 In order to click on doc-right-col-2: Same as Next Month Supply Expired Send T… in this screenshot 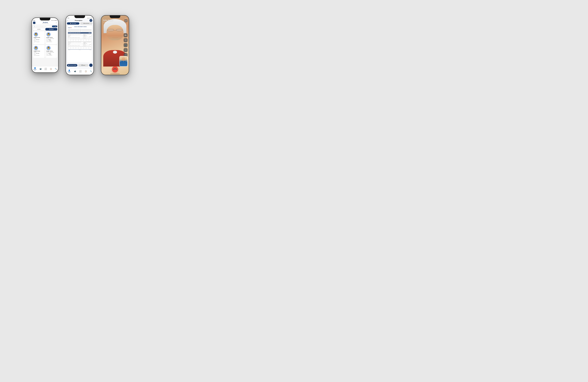, I will do `click(87, 44)`.